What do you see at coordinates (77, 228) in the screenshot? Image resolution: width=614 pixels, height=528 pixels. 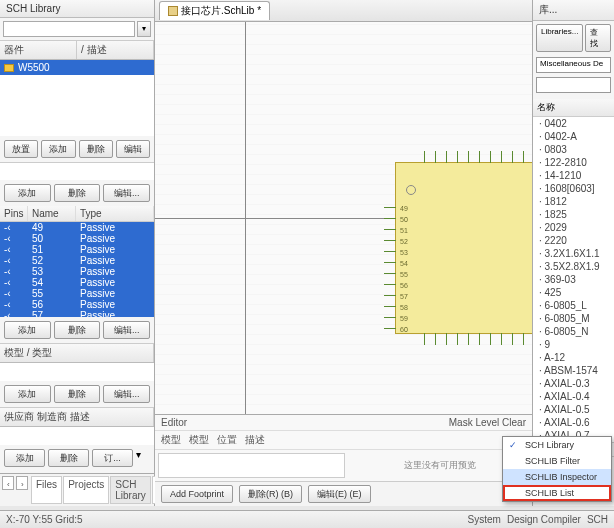 I see `table-row: -‹ 4949Passive` at bounding box center [77, 228].